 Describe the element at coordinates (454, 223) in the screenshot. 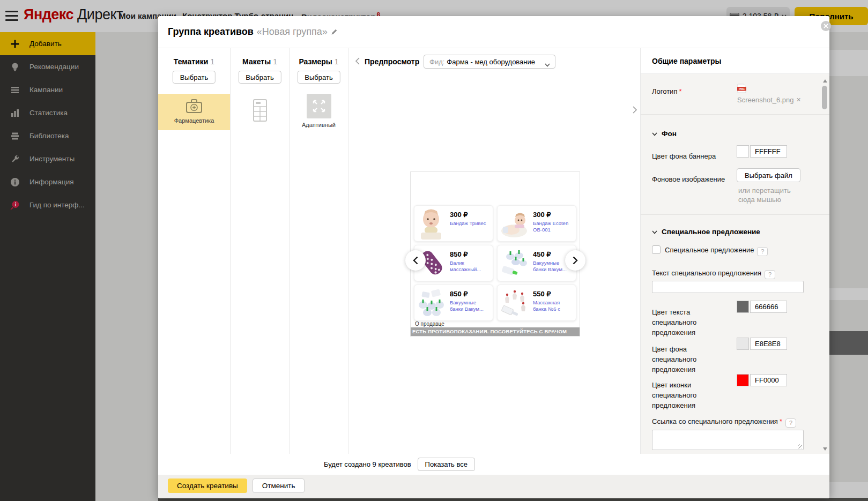

I see `product-card: 300 ₽ Бандаж Тривес` at that location.